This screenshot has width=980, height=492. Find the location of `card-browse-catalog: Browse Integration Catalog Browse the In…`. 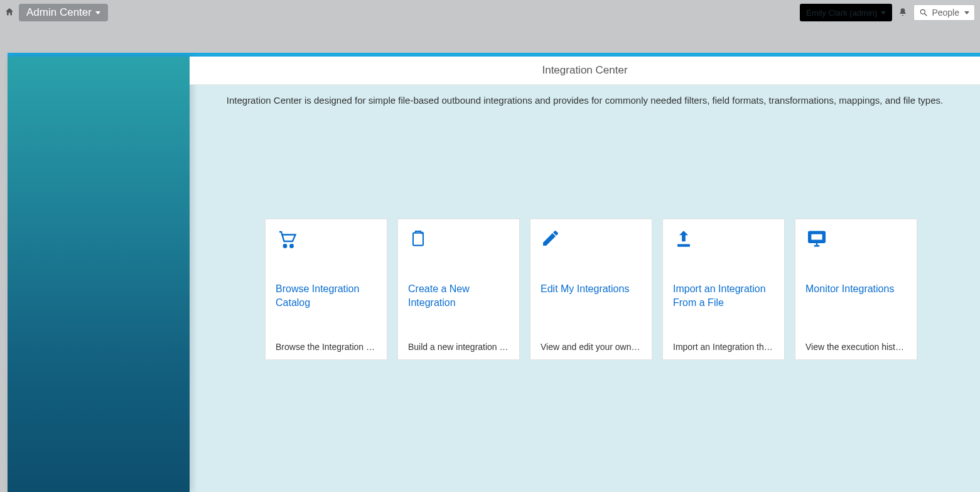

card-browse-catalog: Browse Integration Catalog Browse the In… is located at coordinates (326, 289).